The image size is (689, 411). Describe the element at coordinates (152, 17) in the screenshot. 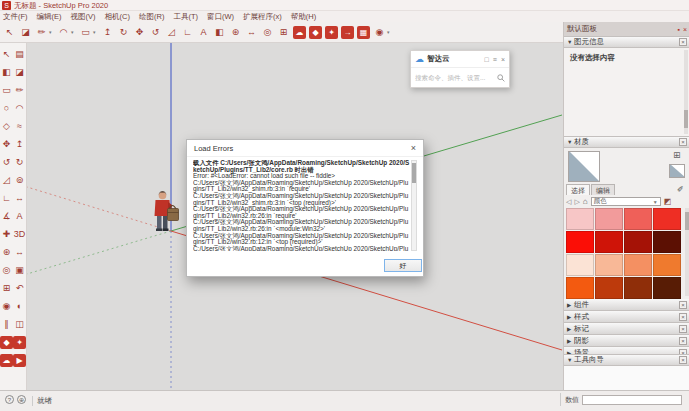

I see `menu-item: 绘图(R)` at that location.